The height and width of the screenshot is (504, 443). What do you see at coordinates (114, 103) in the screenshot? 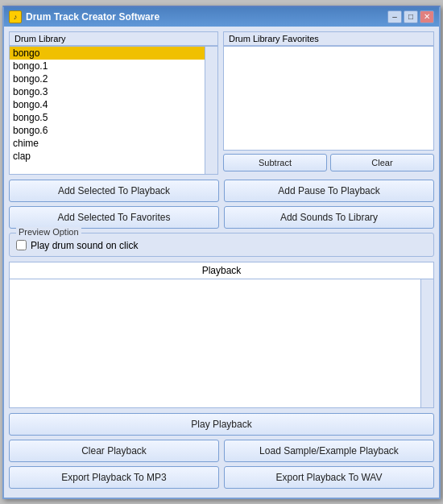
I see `drum-library-panel: Drum Library bongobongo.1bongo.2bongo.3b…` at bounding box center [114, 103].